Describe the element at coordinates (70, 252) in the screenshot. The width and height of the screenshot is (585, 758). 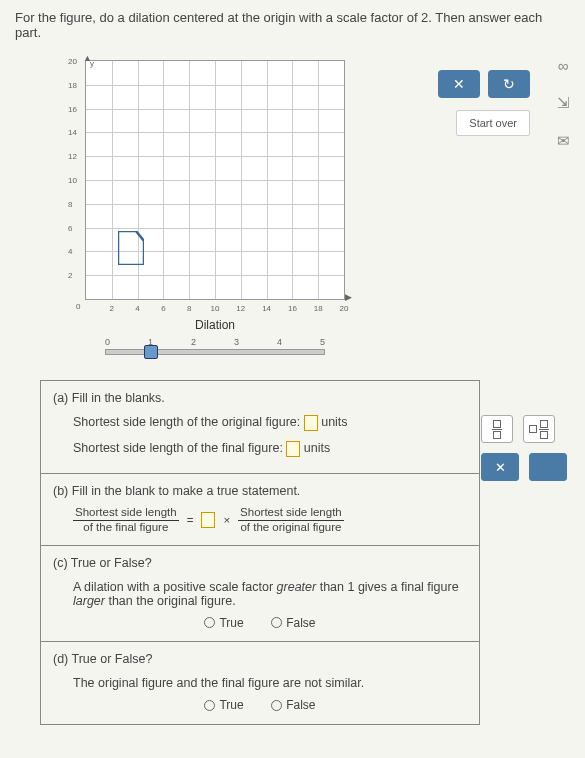
I see `y-tick: 4` at that location.